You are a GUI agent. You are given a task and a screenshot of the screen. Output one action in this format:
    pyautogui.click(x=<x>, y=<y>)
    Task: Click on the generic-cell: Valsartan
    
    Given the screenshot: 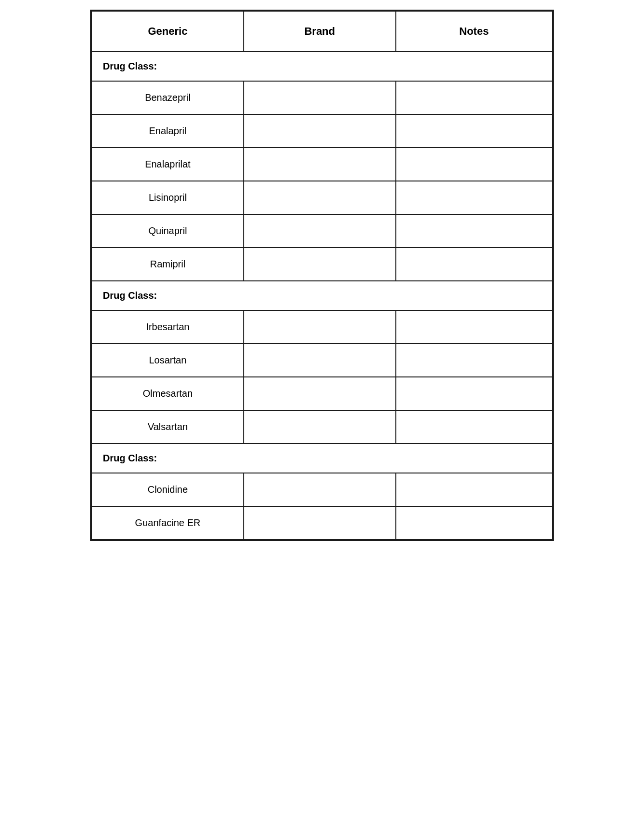 What is the action you would take?
    pyautogui.click(x=168, y=427)
    